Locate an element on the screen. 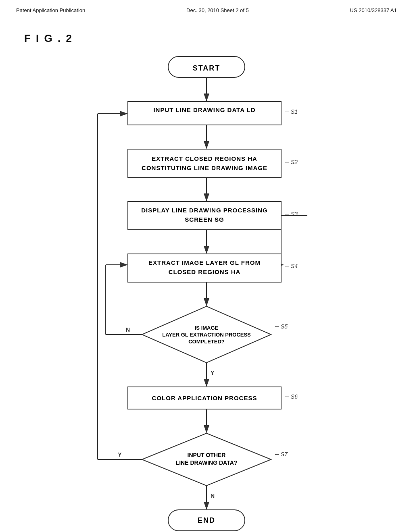  svg-text: ─ S1 is located at coordinates (291, 112).